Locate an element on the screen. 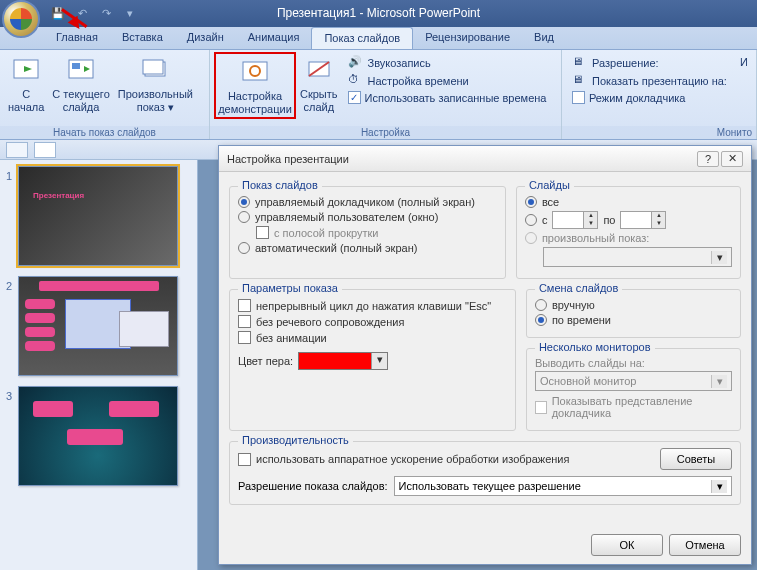 The width and height of the screenshot is (757, 570). thumbnail-row: 1 Презентация is located at coordinates (98, 219).